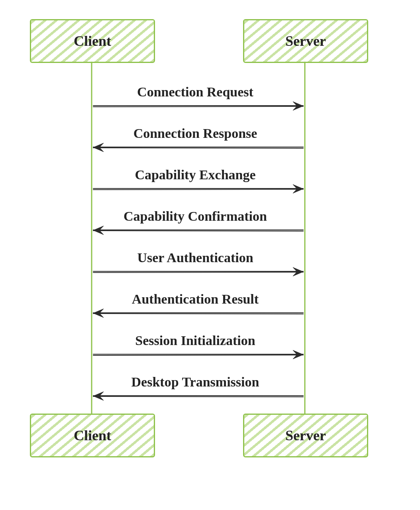 The height and width of the screenshot is (510, 420). Describe the element at coordinates (92, 435) in the screenshot. I see `client-label-bottom: Client` at that location.